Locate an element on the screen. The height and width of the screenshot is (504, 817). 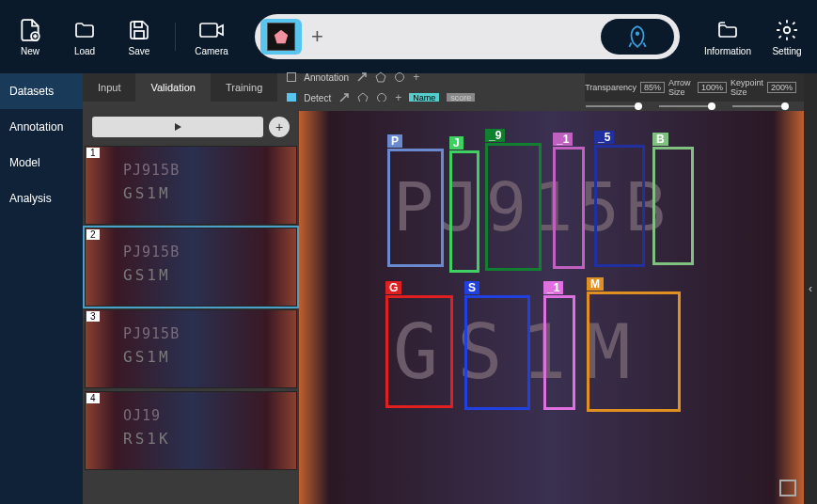
tab-training: Training is located at coordinates (244, 87).